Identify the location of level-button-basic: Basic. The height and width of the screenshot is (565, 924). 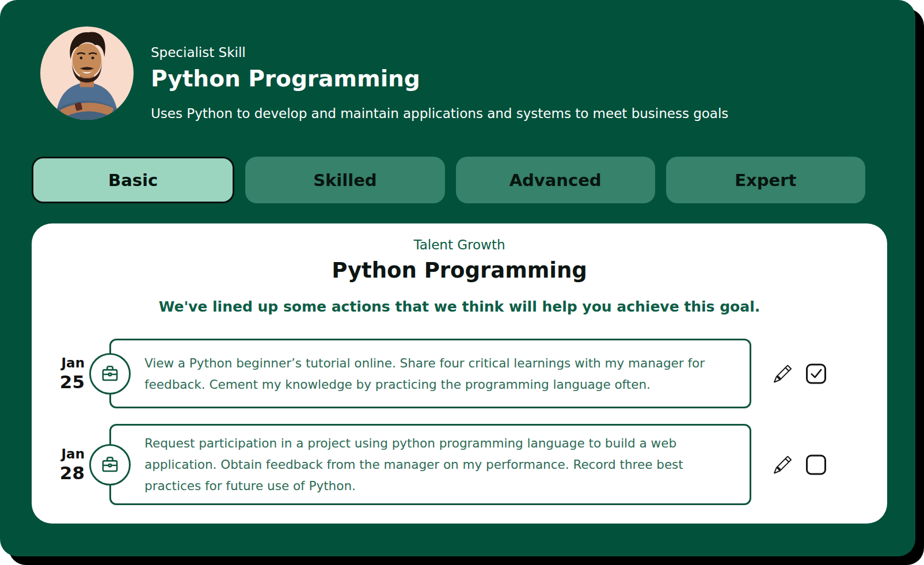
(133, 180).